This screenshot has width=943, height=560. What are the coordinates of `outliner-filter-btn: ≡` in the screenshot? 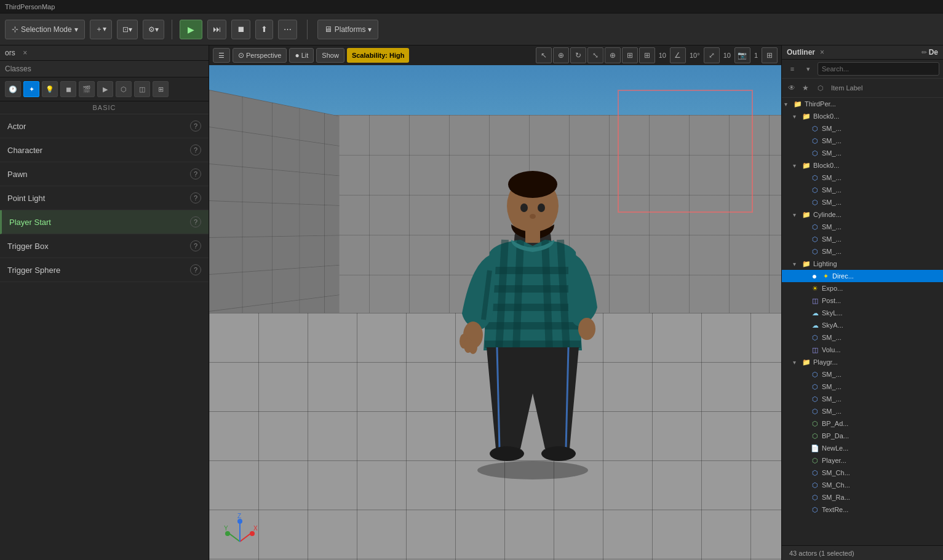 It's located at (792, 69).